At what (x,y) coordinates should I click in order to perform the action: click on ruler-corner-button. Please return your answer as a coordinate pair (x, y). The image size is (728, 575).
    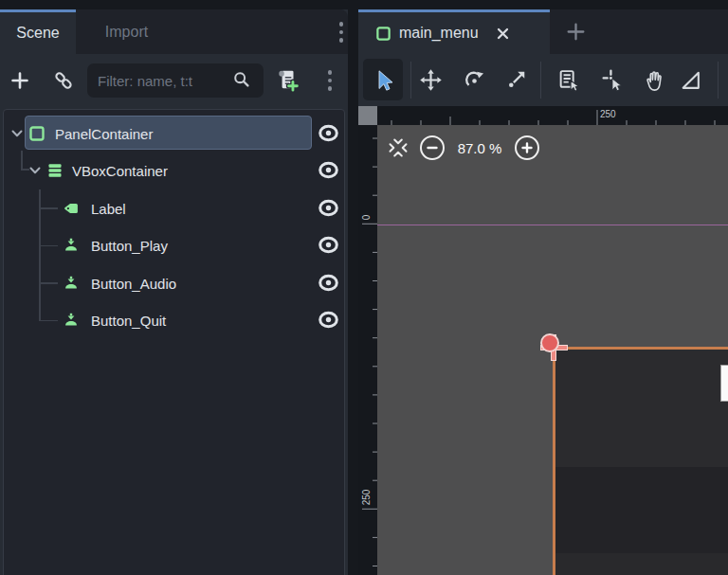
    Looking at the image, I should click on (368, 116).